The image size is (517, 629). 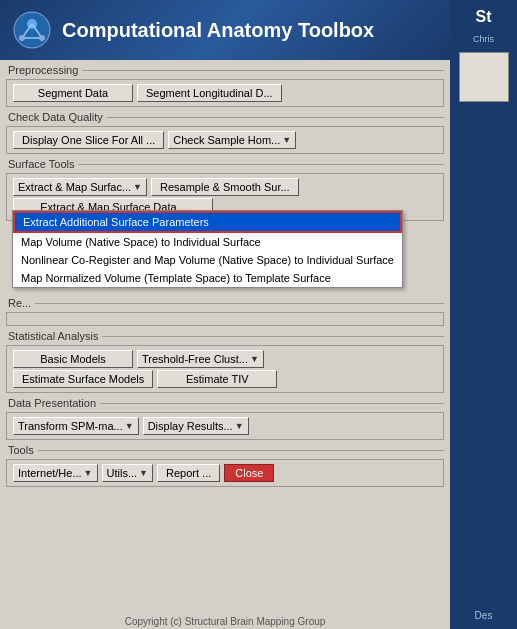 What do you see at coordinates (225, 473) in the screenshot?
I see `tools-border: Internet/He... ▼ Utils... ▼ Report ... C…` at bounding box center [225, 473].